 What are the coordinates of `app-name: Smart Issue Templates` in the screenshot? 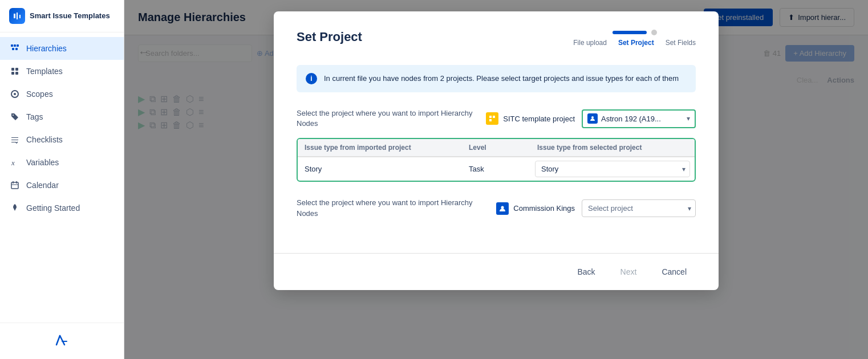 It's located at (70, 16).